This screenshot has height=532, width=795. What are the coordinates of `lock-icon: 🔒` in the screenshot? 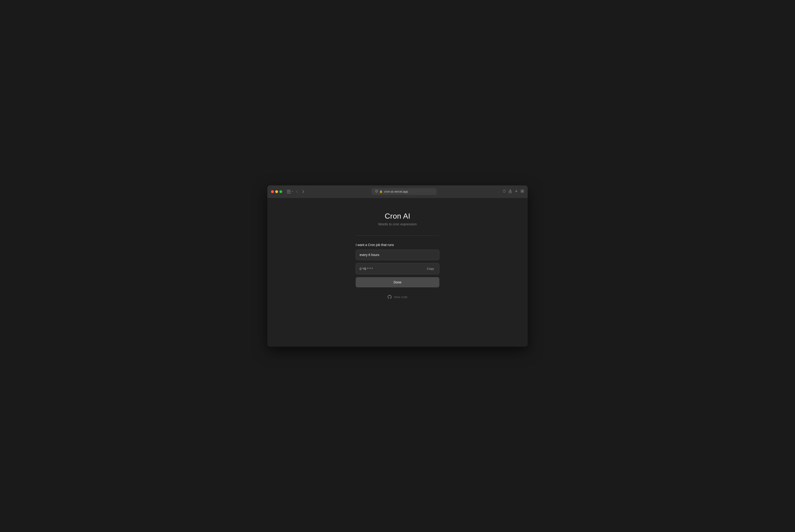 It's located at (381, 191).